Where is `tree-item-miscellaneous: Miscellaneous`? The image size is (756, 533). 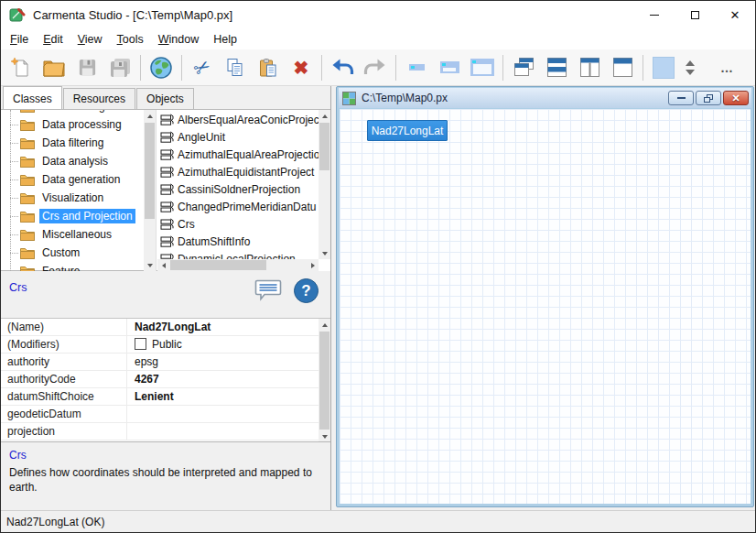
tree-item-miscellaneous: Miscellaneous is located at coordinates (72, 234).